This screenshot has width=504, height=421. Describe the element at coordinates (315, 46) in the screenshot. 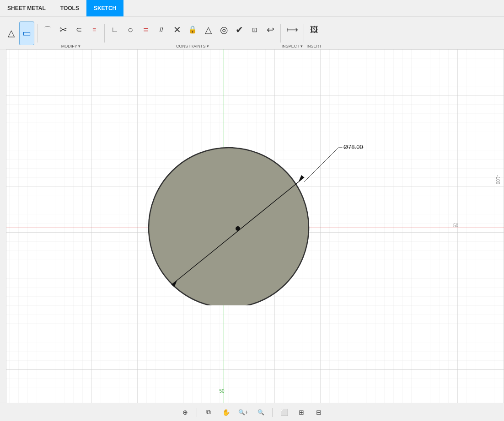

I see `insert-label: INSERT` at that location.